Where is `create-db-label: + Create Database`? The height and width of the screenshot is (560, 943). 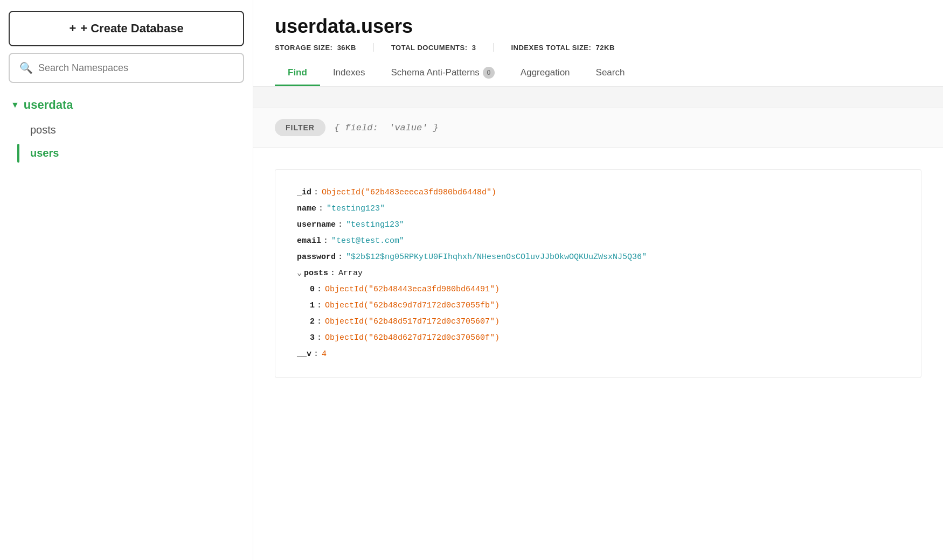 create-db-label: + Create Database is located at coordinates (131, 29).